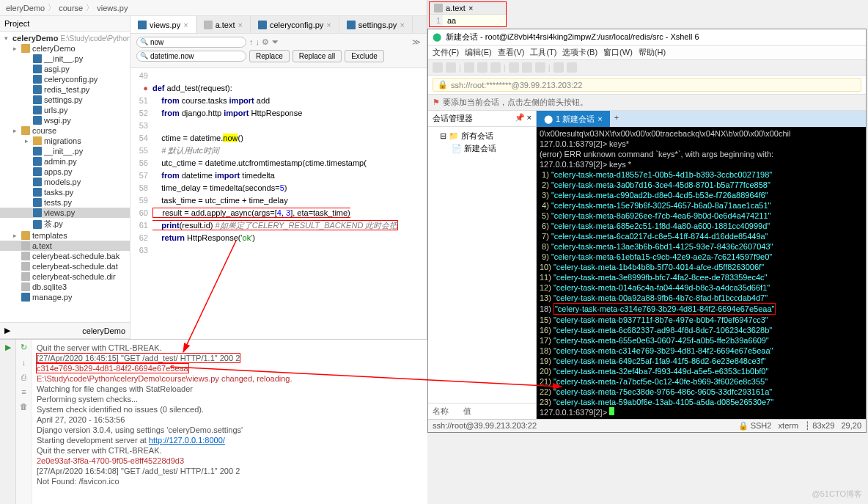 The image size is (868, 504). Describe the element at coordinates (35, 38) in the screenshot. I see `tree-root: celeryDemo` at that location.